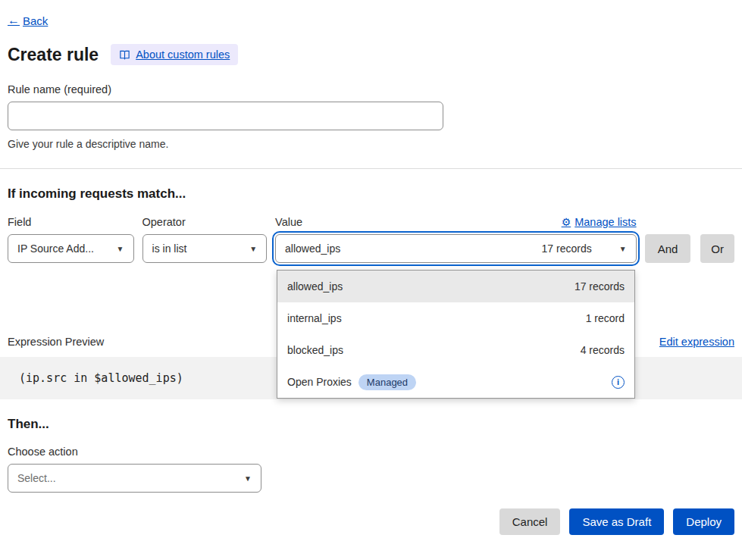  What do you see at coordinates (371, 89) in the screenshot?
I see `rule-name-label: Rule name (required)` at bounding box center [371, 89].